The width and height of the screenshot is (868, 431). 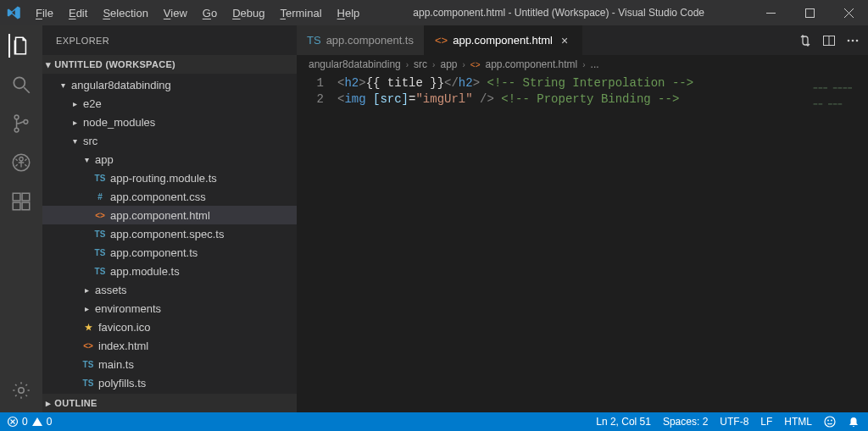 I want to click on activity-search-icon, so click(x=21, y=85).